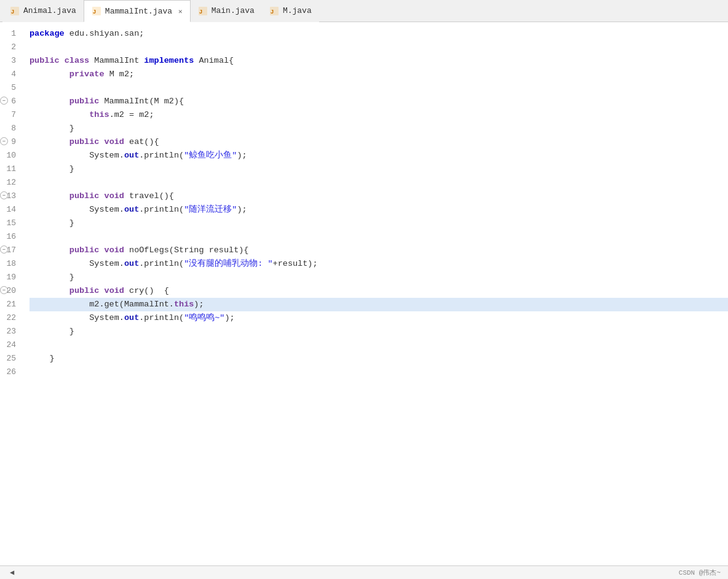 This screenshot has height=579, width=728. I want to click on line-num-6: 6 −, so click(10, 102).